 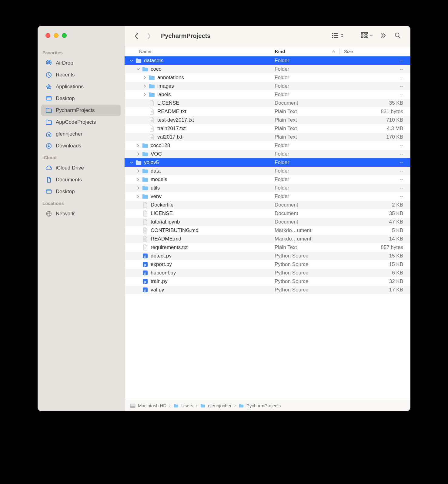 I want to click on sidebar-item-documents: Documents, so click(x=81, y=180).